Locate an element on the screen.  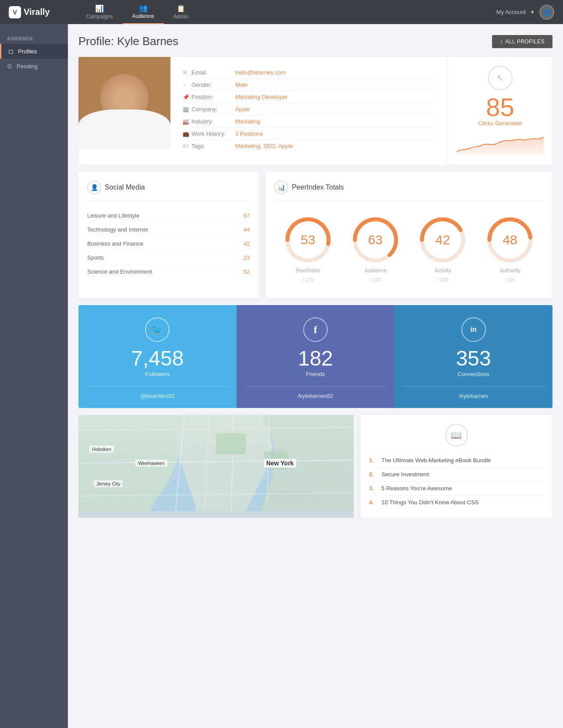
social-value-3: 23 is located at coordinates (247, 257).